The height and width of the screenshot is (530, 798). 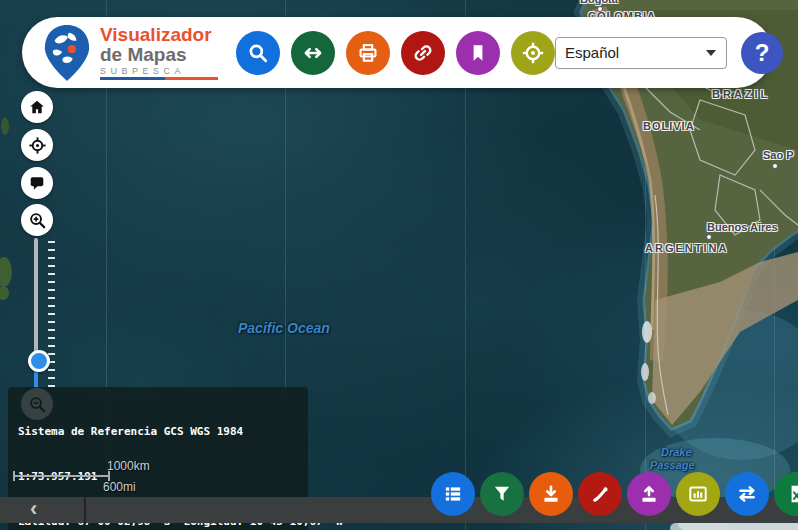 What do you see at coordinates (93, 476) in the screenshot?
I see `scale-bar: 1000km 600mi` at bounding box center [93, 476].